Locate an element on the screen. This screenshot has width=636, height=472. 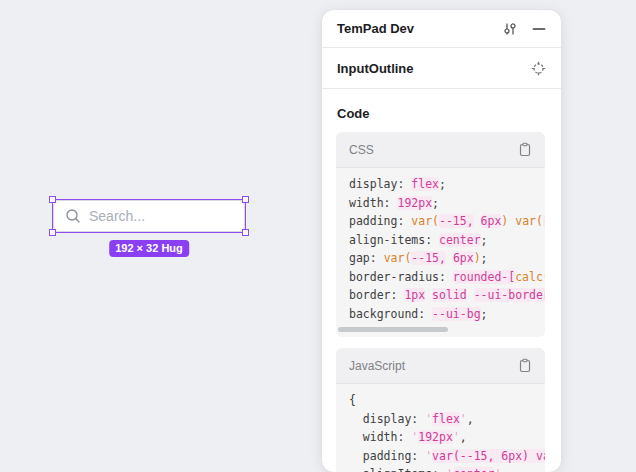
plugin-header: TemPad Dev is located at coordinates (442, 29).